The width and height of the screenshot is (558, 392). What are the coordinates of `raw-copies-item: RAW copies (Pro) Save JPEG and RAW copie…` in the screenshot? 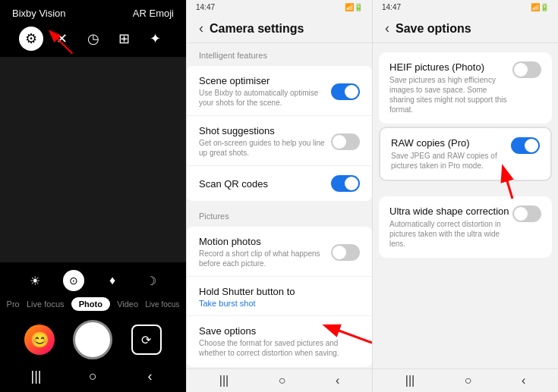 It's located at (465, 154).